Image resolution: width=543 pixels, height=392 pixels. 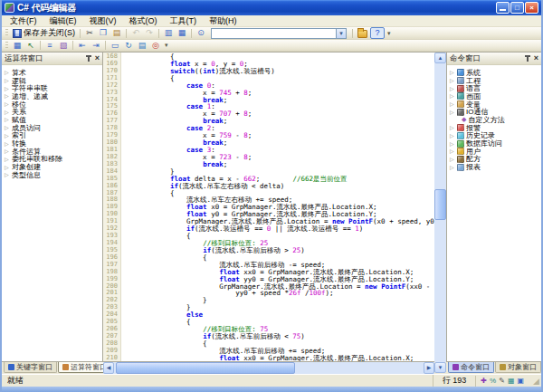 What do you see at coordinates (53, 176) in the screenshot?
I see `operator-item: ▷类型信息` at bounding box center [53, 176].